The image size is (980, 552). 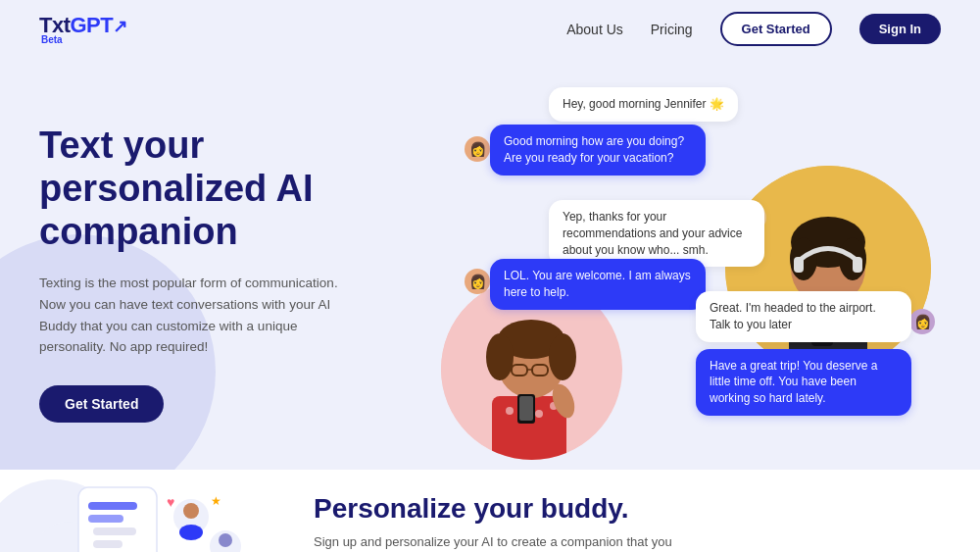 I want to click on hero-get-started-button: Get Started, so click(x=102, y=404).